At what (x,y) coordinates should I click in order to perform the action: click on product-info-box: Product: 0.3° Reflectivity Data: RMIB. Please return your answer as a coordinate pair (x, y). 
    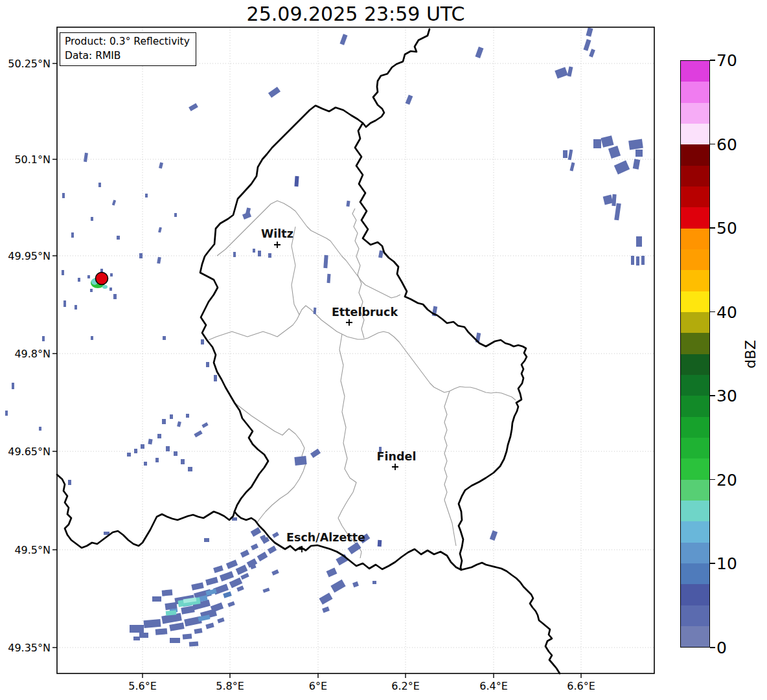
    Looking at the image, I should click on (128, 49).